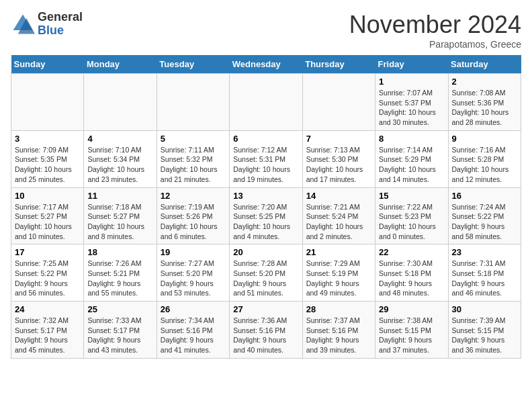 This screenshot has height=411, width=532. I want to click on day-info: Sunrise: 7:28 AM Sunset: 5:20 PM Dayligh…, so click(266, 278).